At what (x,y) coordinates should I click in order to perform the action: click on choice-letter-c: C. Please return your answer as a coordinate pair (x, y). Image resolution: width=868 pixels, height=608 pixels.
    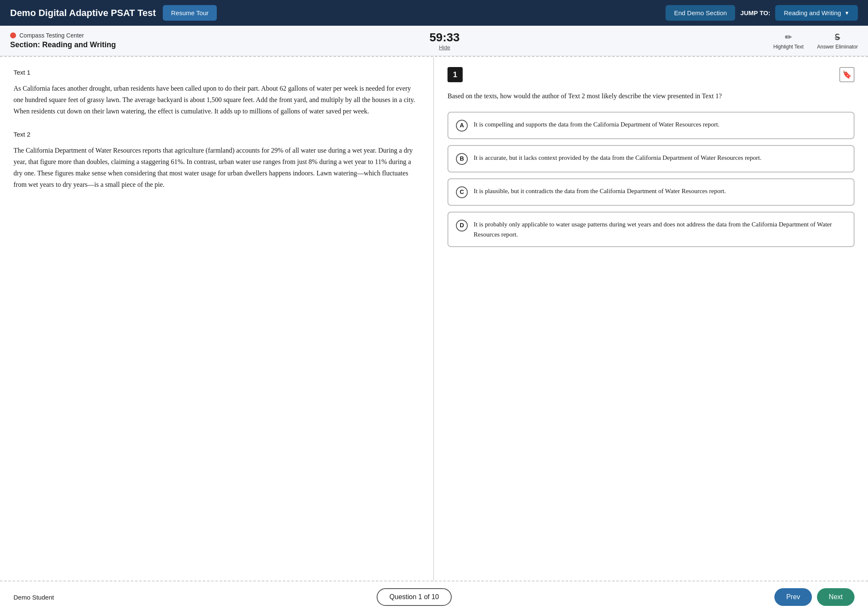
    Looking at the image, I should click on (462, 192).